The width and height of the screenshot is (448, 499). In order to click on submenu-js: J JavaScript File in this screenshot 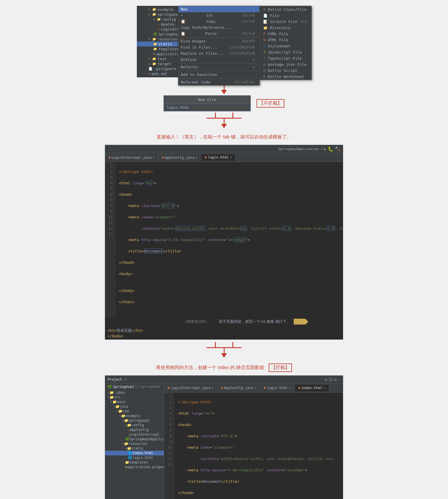, I will do `click(286, 52)`.